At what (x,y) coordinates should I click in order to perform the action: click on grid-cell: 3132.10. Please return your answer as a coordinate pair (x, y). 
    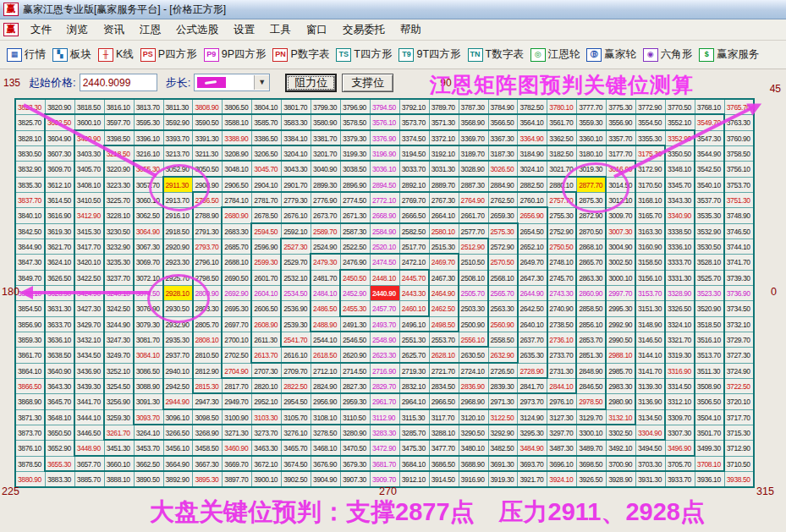
    Looking at the image, I should click on (621, 418).